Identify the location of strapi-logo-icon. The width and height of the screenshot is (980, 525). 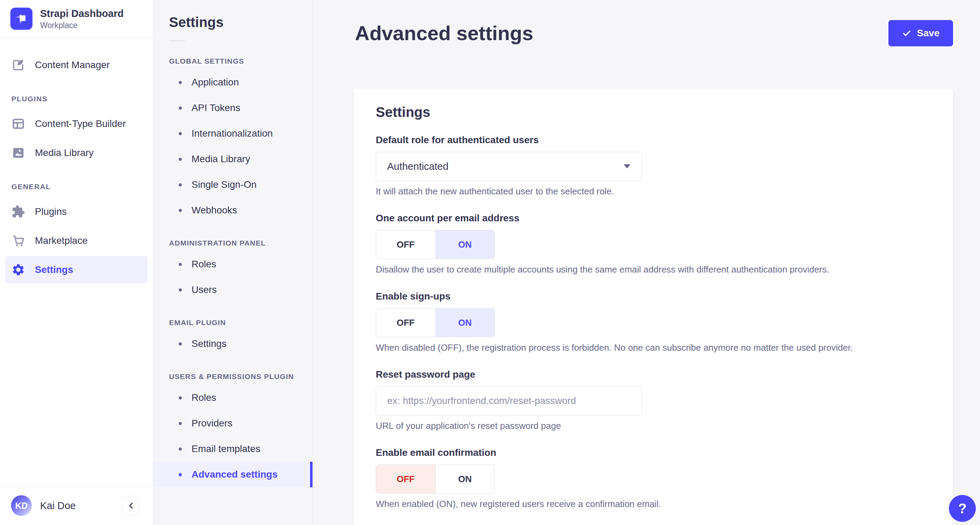
(21, 19).